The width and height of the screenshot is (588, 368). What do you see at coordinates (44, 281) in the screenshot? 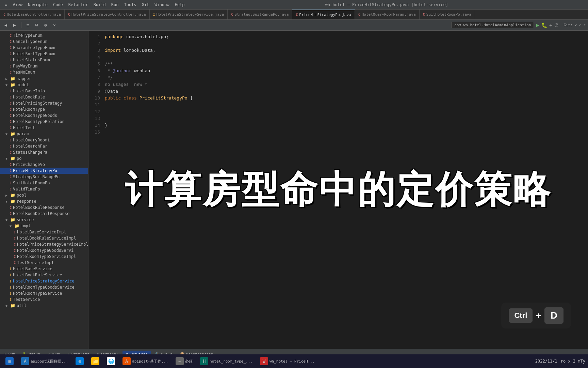
I see `sidebar-item-HotelPriceStrategyService: I HotelPriceStrategyService` at bounding box center [44, 281].